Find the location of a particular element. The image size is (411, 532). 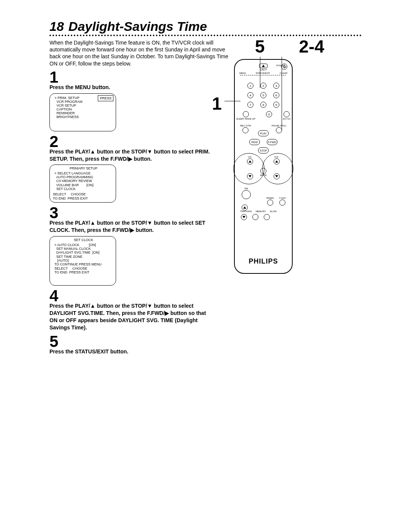

track-up is located at coordinates (245, 208).